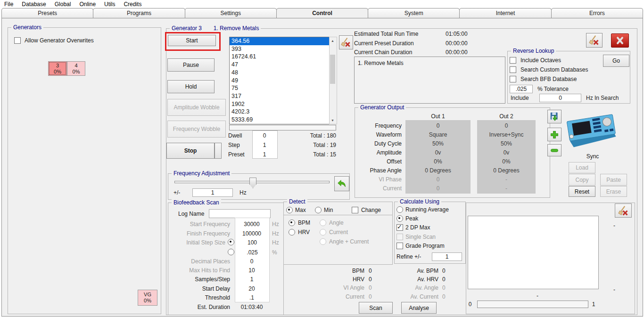 The width and height of the screenshot is (644, 317). I want to click on frequency-list-item: 47, so click(280, 65).